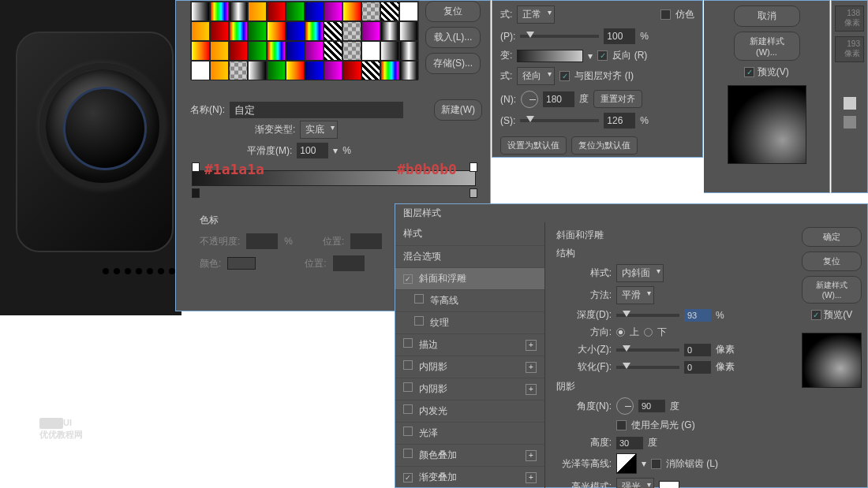  I want to click on chevron-down-icon: ▾, so click(335, 151).